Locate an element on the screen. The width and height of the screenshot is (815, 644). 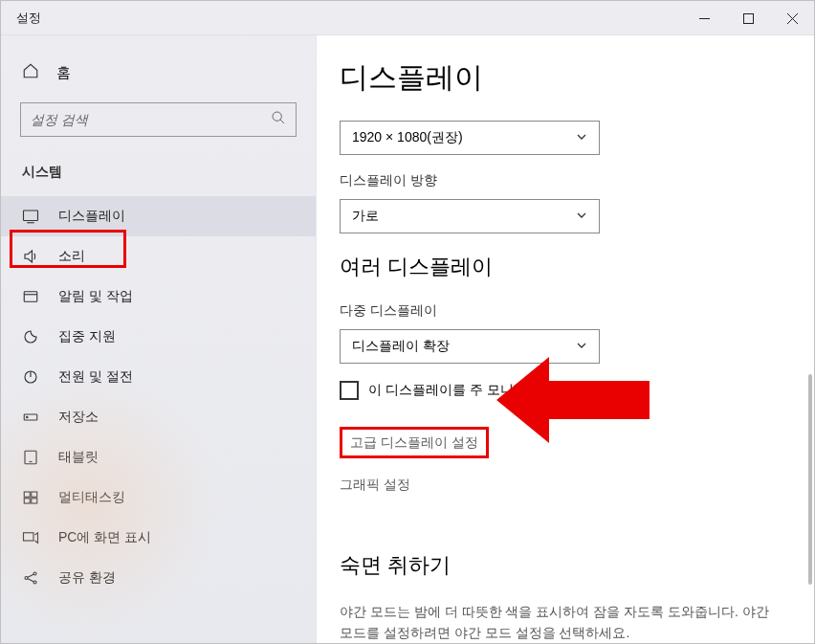
window-title: 설정 is located at coordinates (29, 18).